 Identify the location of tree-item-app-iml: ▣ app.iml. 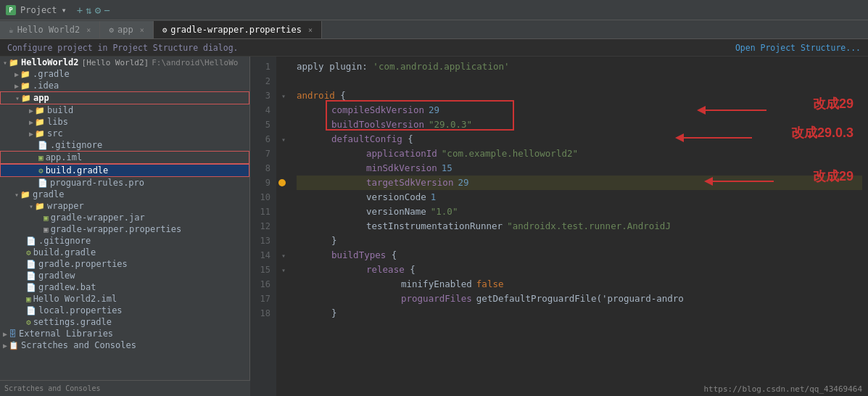
(125, 157).